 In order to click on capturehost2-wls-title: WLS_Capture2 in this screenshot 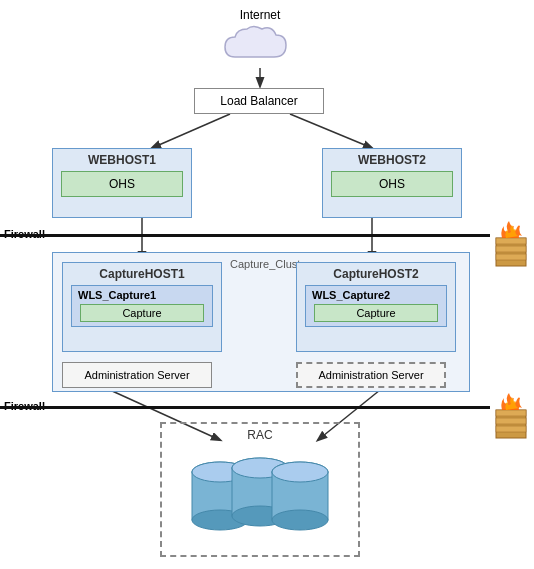, I will do `click(376, 295)`.